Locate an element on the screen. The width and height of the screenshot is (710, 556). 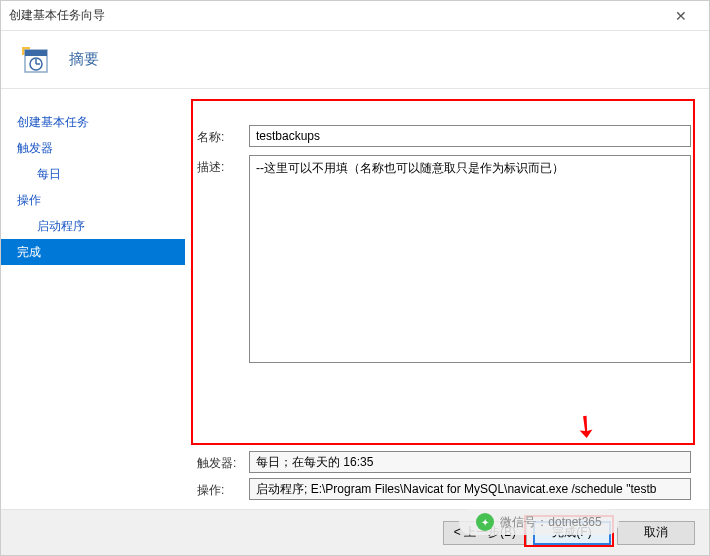
action-value is located at coordinates (470, 489).